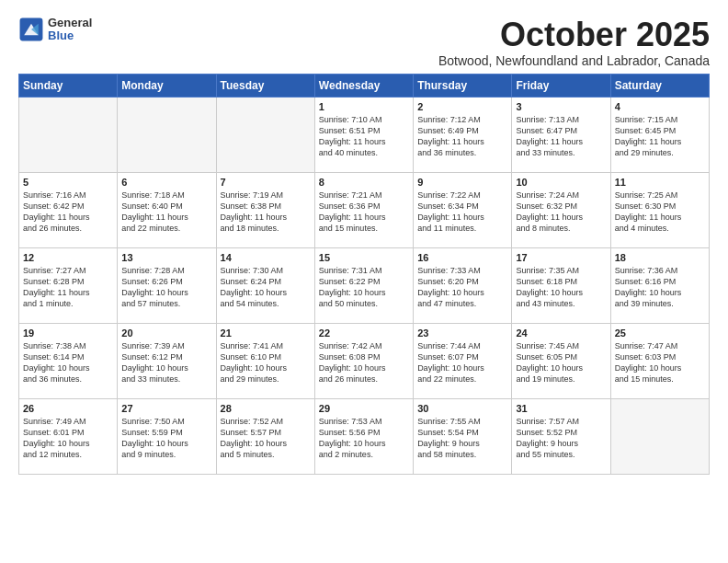  Describe the element at coordinates (364, 136) in the screenshot. I see `cell-info: Sunrise: 7:10 AM Sunset: 6:51 PM Dayligh…` at that location.